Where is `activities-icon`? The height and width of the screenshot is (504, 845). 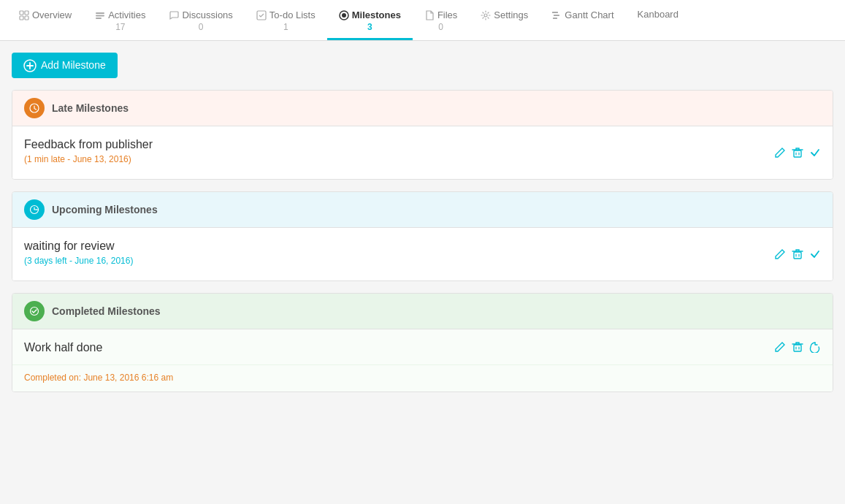 activities-icon is located at coordinates (100, 15).